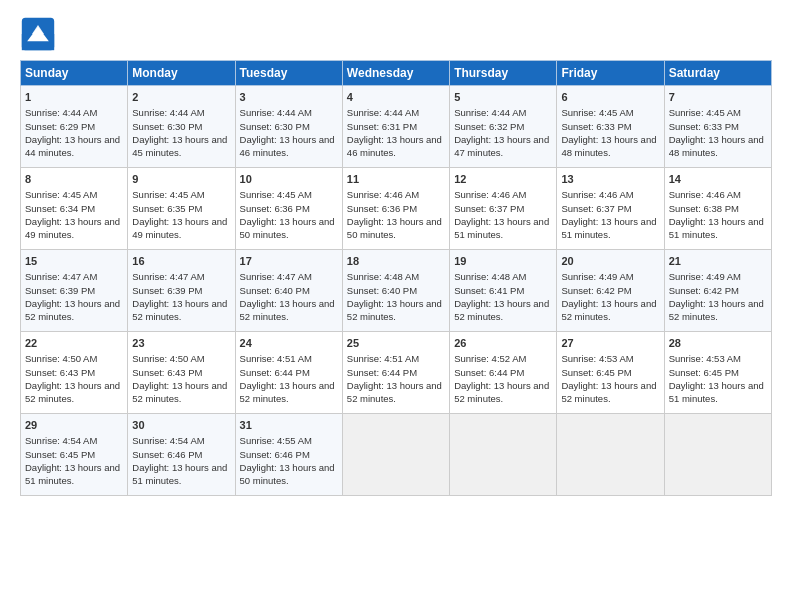 This screenshot has width=792, height=612. What do you see at coordinates (610, 180) in the screenshot?
I see `day-number: 13` at bounding box center [610, 180].